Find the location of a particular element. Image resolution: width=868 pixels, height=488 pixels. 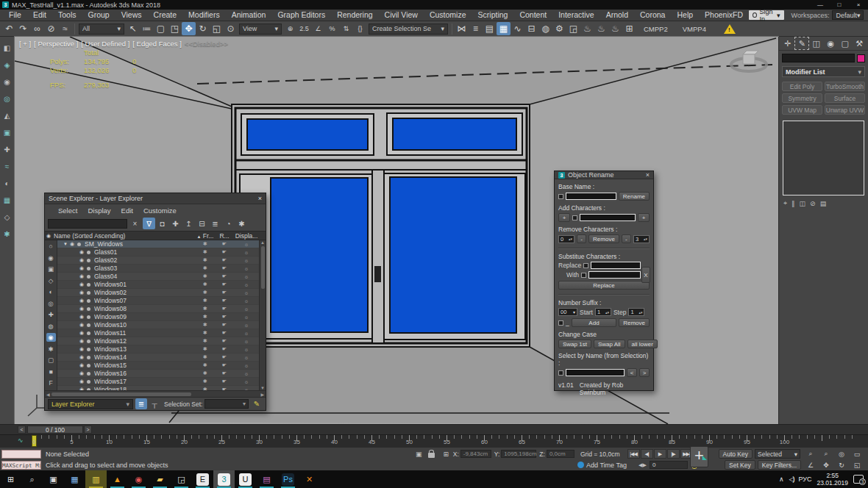

time-slider: 0 / 100 is located at coordinates (55, 429).